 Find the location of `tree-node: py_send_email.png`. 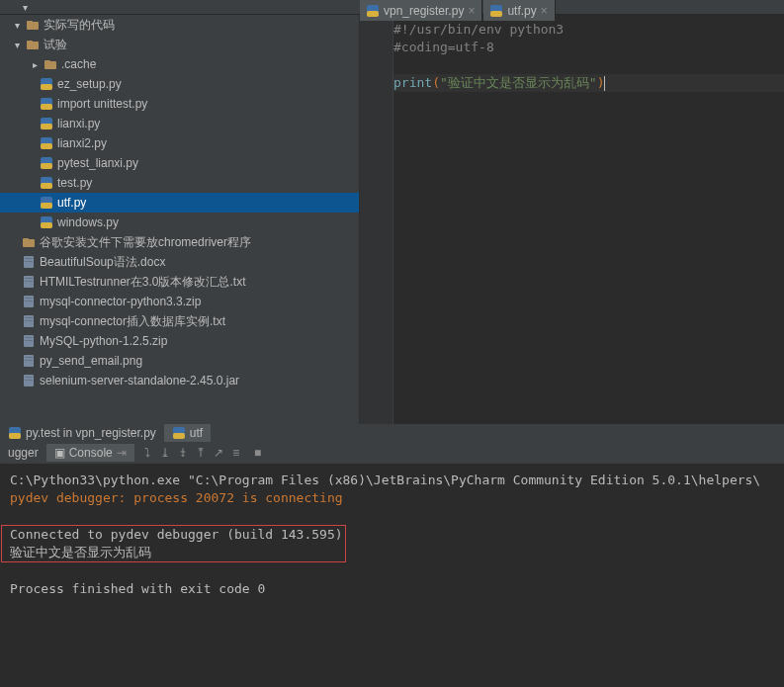

tree-node: py_send_email.png is located at coordinates (180, 361).